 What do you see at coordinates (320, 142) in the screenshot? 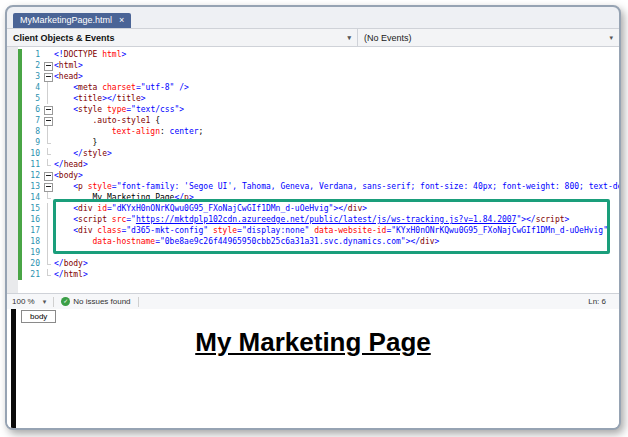
I see `code-line: 9 }` at bounding box center [320, 142].